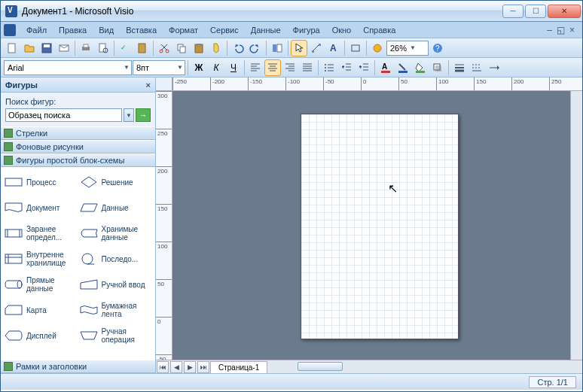  I want to click on size-combo: 8пт▼, so click(159, 68).